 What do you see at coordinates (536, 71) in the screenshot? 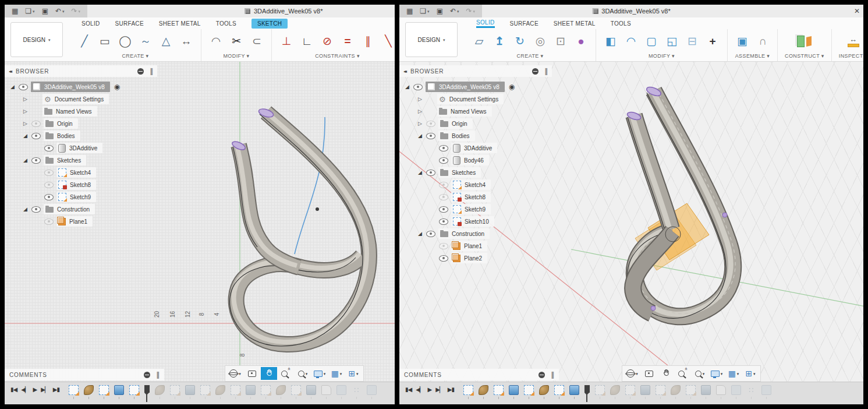
I see `minimize-panel-icon` at bounding box center [536, 71].